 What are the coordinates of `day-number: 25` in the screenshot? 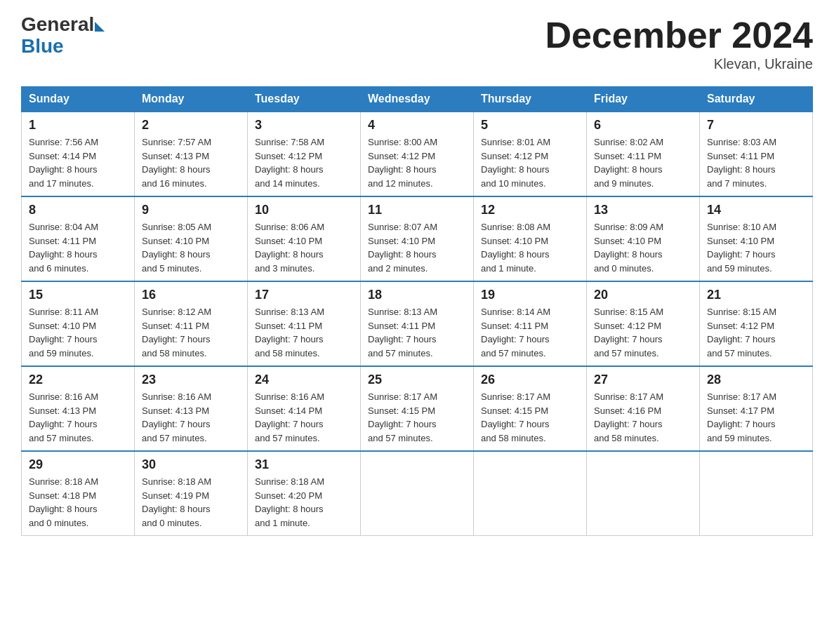 It's located at (417, 380).